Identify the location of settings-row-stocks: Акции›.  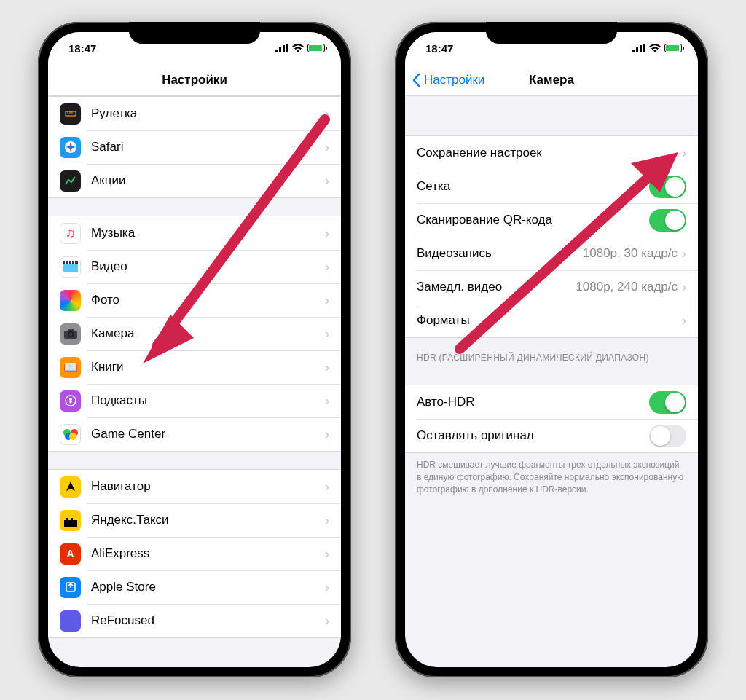
(195, 181).